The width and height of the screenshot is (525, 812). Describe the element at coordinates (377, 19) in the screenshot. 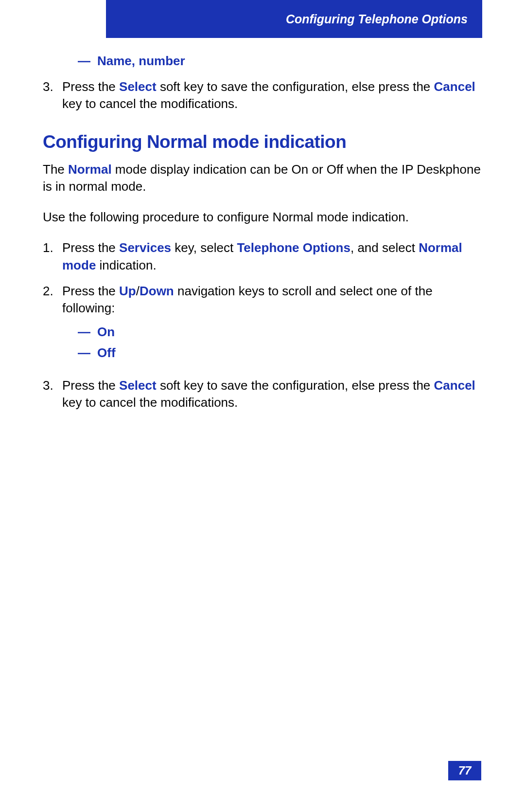

I see `header-title: Configuring Telephone Options` at that location.